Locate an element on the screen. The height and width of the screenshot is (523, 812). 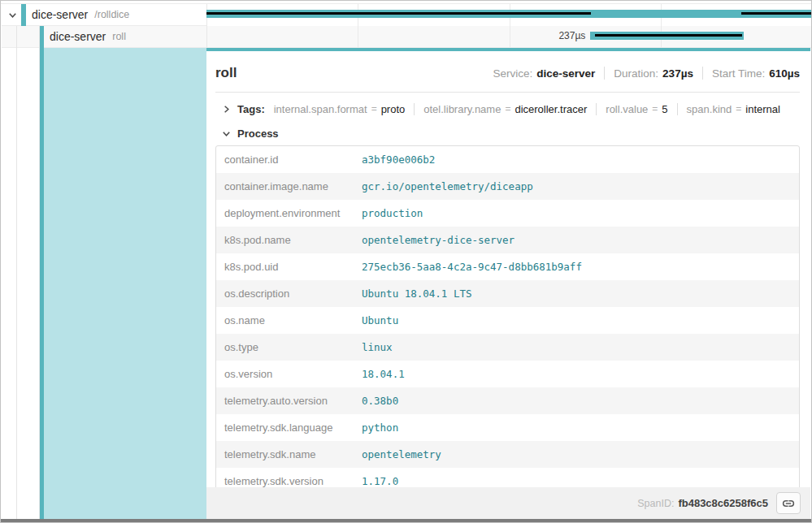
kv-key: telemetry.sdk.version is located at coordinates (293, 481).